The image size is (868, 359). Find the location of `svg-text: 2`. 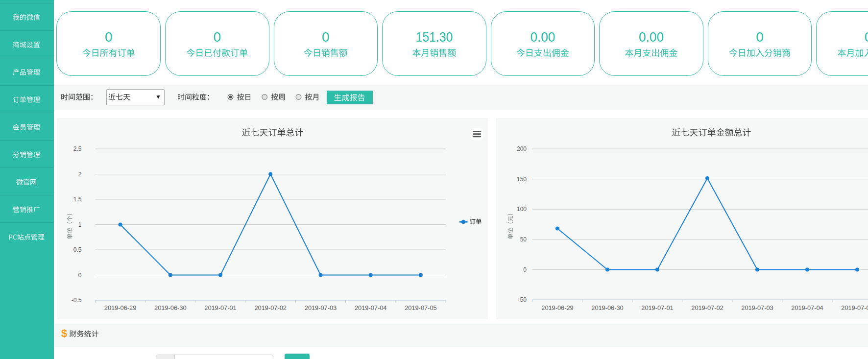

svg-text: 2 is located at coordinates (80, 174).